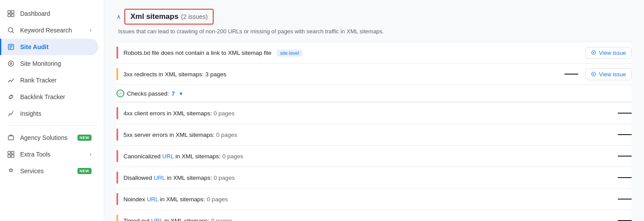 The height and width of the screenshot is (221, 644). What do you see at coordinates (117, 74) in the screenshot?
I see `severity-bar-orange` at bounding box center [117, 74].